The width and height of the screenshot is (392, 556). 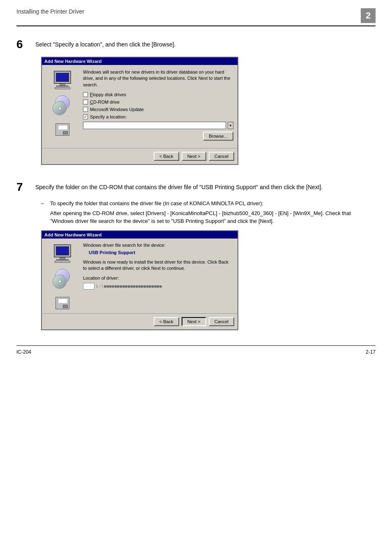 I want to click on checkbox-cdrom-row: CD-ROM drive, so click(x=158, y=102).